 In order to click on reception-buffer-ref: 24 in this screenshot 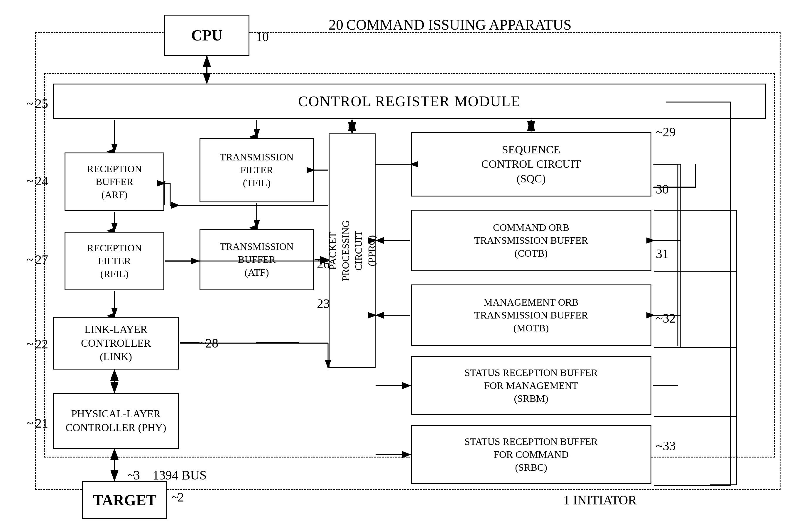, I will do `click(42, 181)`.